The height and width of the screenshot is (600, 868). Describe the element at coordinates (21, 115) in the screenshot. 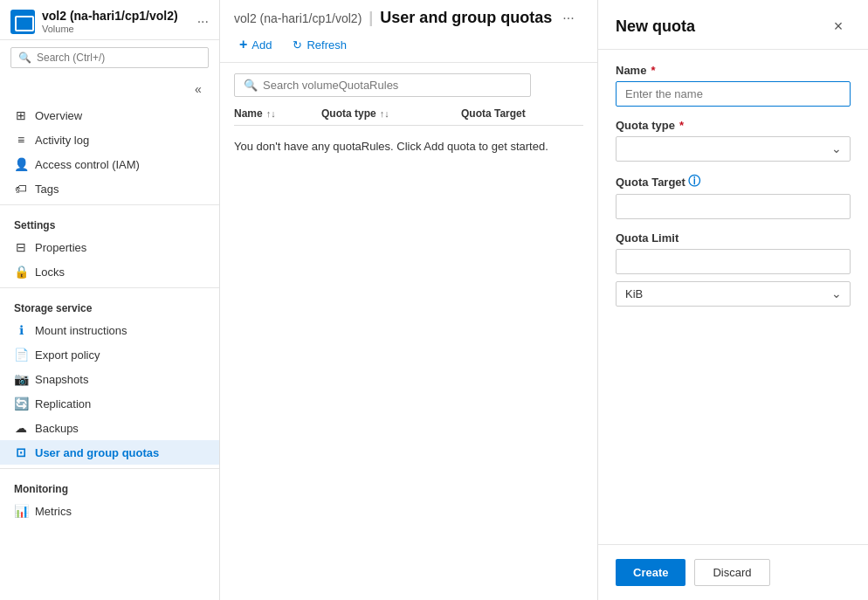

I see `grid-icon: ⊞` at that location.